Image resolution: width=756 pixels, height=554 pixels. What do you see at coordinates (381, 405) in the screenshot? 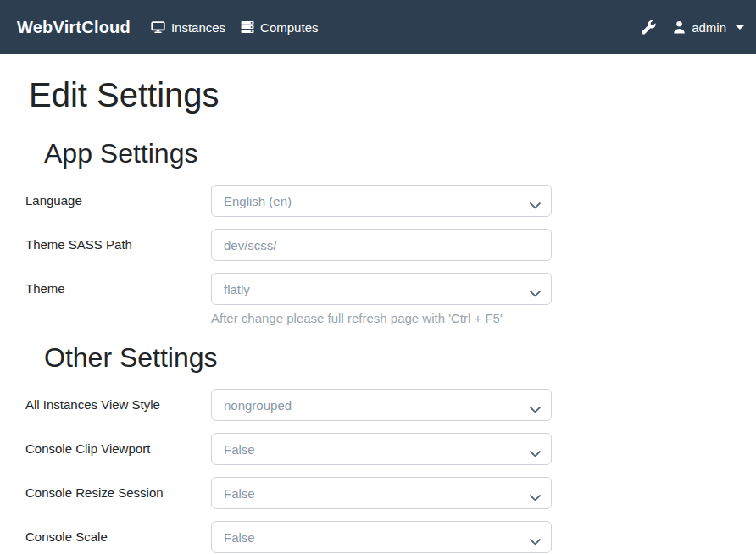
I see `all-instances-view-style-select: nongrouped` at bounding box center [381, 405].